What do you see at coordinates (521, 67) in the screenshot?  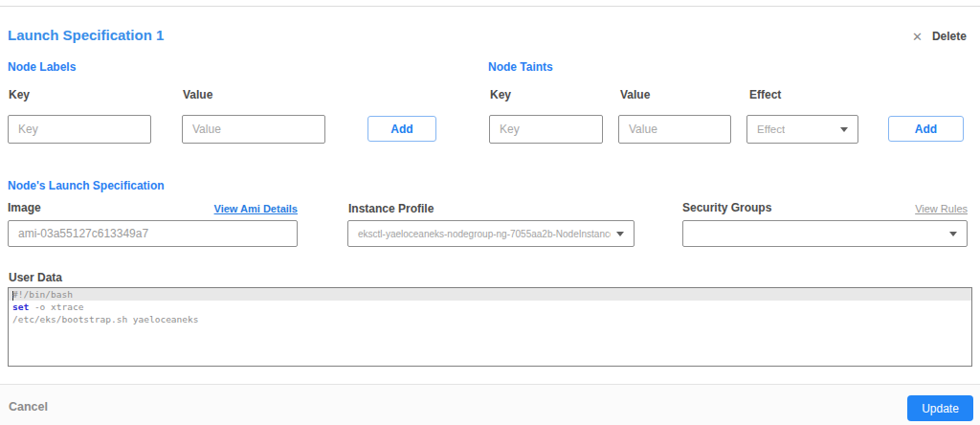 I see `node-taints-heading: Node Taints` at bounding box center [521, 67].